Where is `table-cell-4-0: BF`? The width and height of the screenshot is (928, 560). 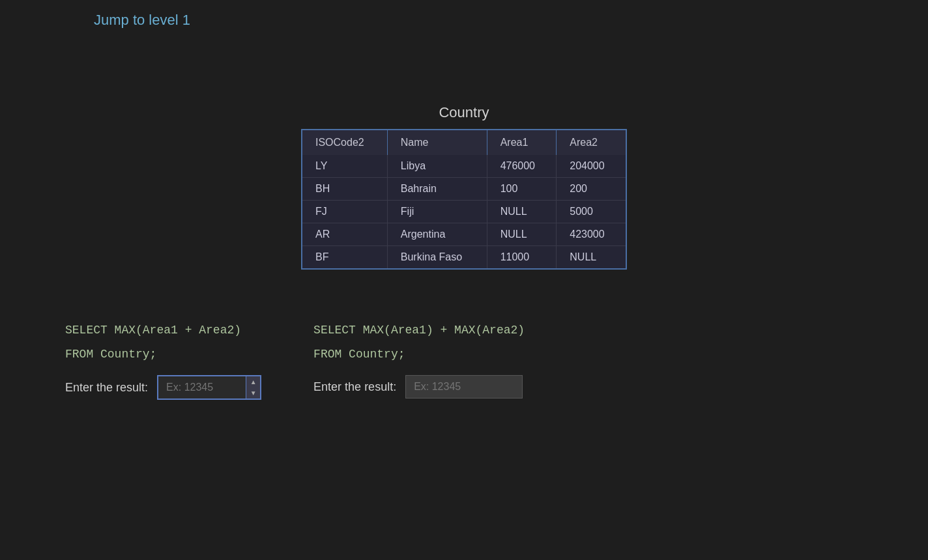 table-cell-4-0: BF is located at coordinates (344, 258).